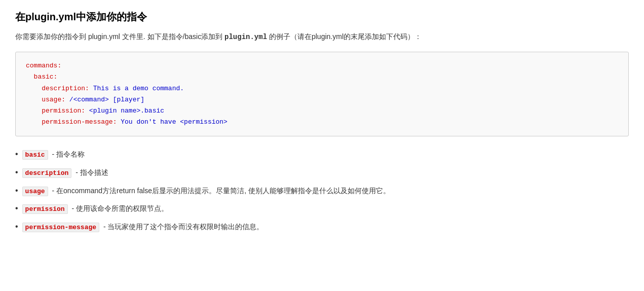 The image size is (644, 291). What do you see at coordinates (183, 227) in the screenshot?
I see `desc-permission-message: - 当玩家使用了这个指令而没有权限时输出的信息。` at bounding box center [183, 227].